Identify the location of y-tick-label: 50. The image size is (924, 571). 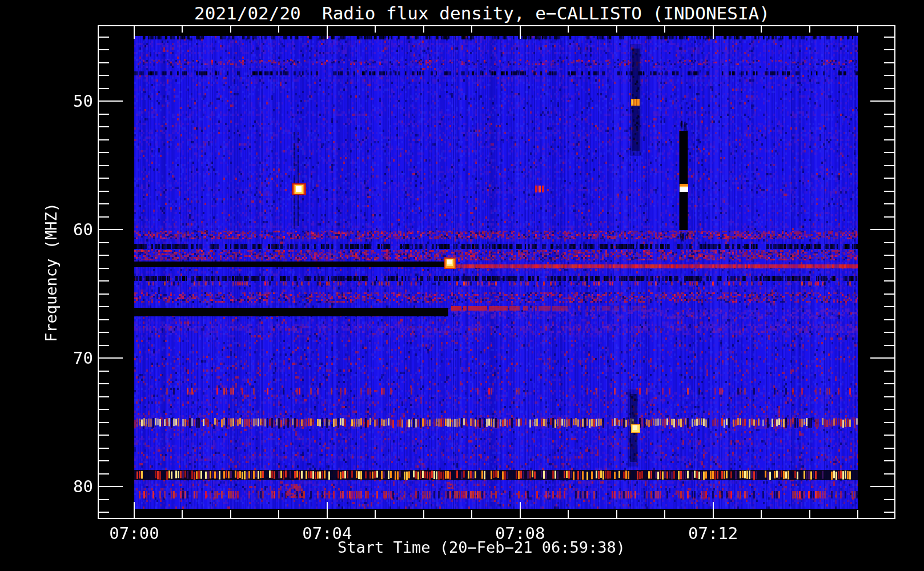
(58, 101).